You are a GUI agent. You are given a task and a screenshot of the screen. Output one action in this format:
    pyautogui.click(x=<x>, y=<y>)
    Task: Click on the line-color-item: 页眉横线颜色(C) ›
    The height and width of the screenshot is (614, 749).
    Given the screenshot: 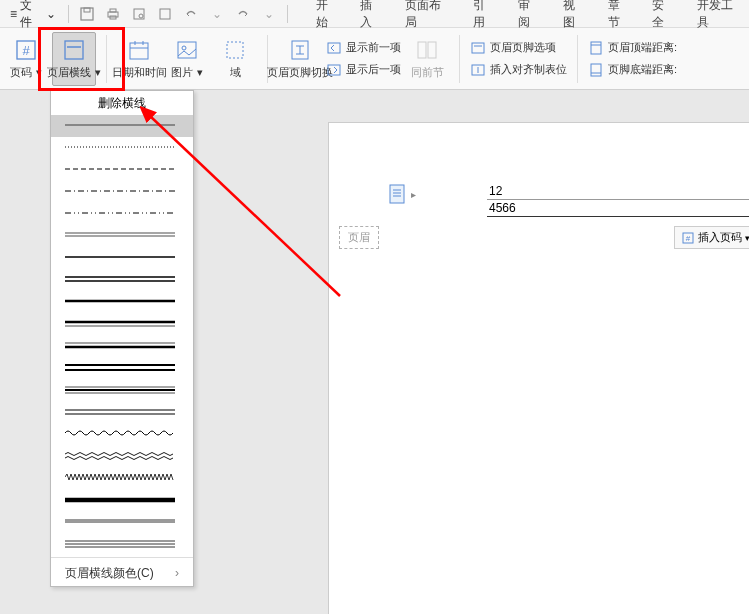 What is the action you would take?
    pyautogui.click(x=122, y=573)
    